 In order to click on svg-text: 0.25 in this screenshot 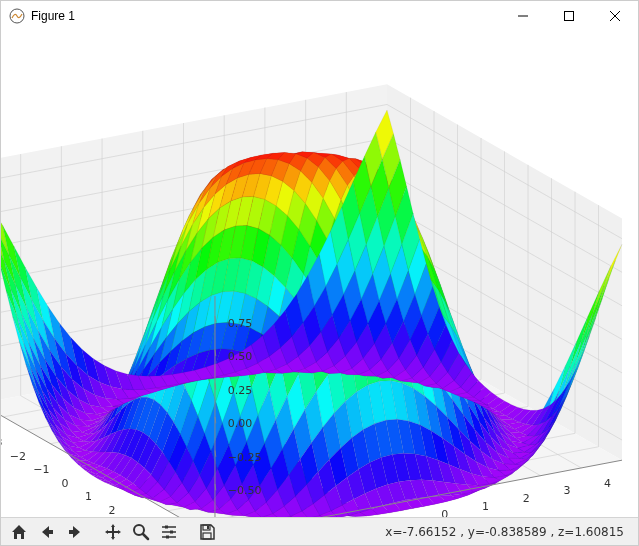, I will do `click(240, 390)`.